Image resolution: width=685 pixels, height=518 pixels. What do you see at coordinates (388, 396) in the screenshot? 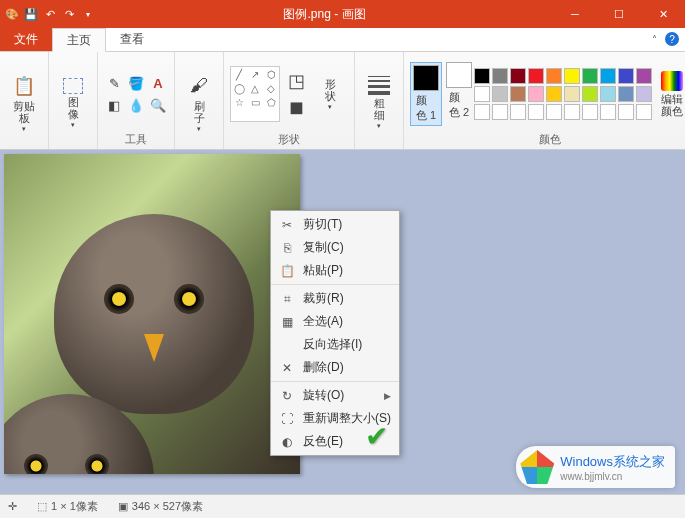
I see `submenu-arrow-icon: ▶` at bounding box center [388, 396].